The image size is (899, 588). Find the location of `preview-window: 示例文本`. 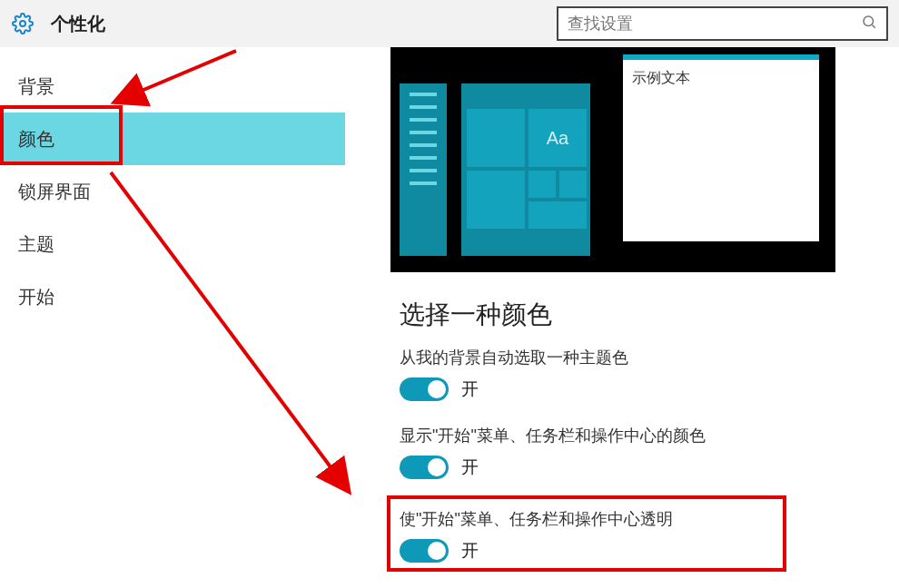

preview-window: 示例文本 is located at coordinates (721, 148).